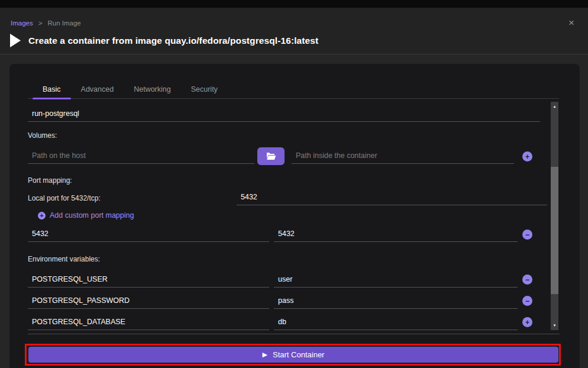  Describe the element at coordinates (64, 198) in the screenshot. I see `local-port-label: Local port for 5432/tcp:` at that location.